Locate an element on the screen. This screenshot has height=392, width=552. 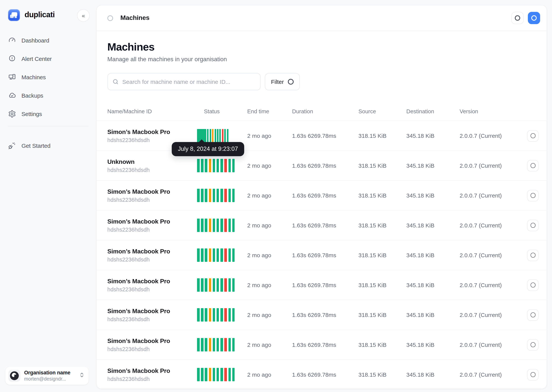
topbar-primary-button is located at coordinates (534, 18).